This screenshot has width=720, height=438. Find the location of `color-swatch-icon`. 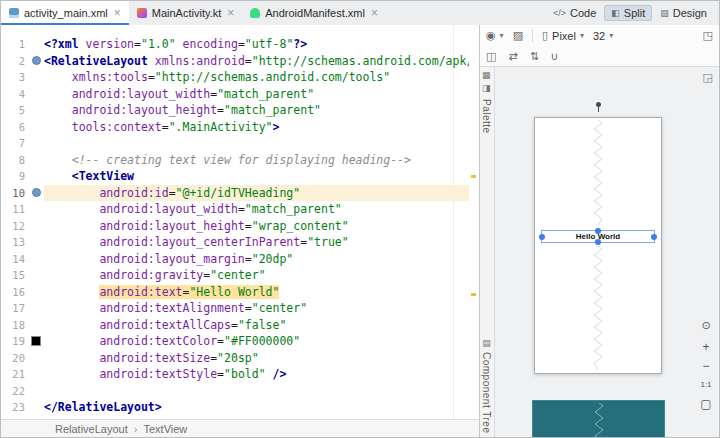

color-swatch-icon is located at coordinates (36, 341).